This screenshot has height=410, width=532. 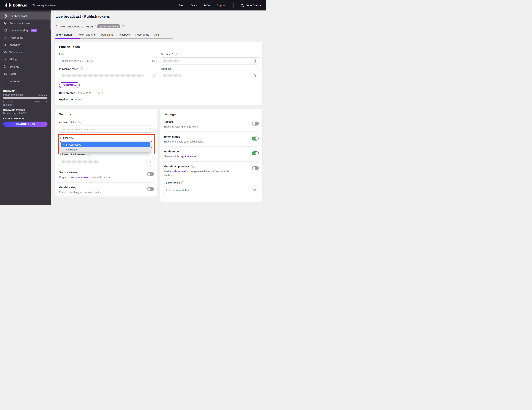 I want to click on page-title: Live broadcast - Publish tokens, so click(x=83, y=17).